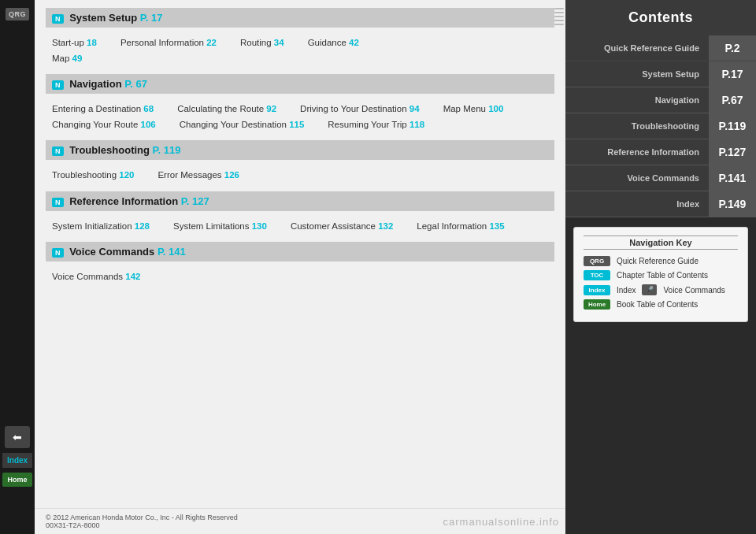  What do you see at coordinates (172, 252) in the screenshot?
I see `voice-page: P. 141` at bounding box center [172, 252].